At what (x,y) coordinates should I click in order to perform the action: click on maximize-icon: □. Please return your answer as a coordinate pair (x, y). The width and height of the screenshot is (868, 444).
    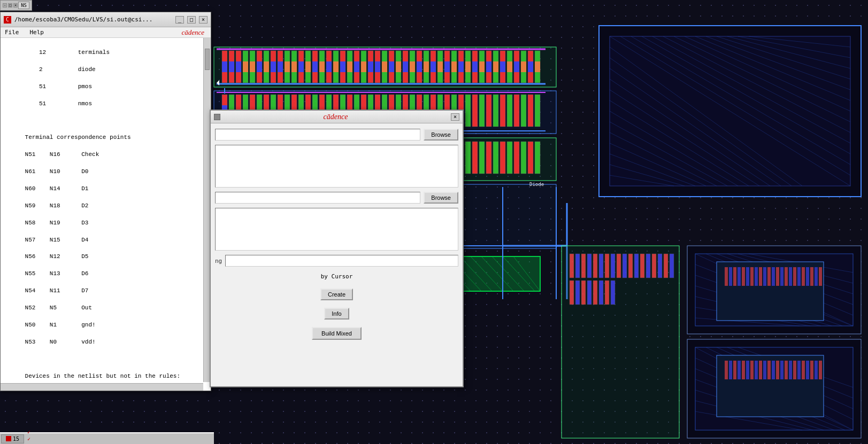
    Looking at the image, I should click on (10, 5).